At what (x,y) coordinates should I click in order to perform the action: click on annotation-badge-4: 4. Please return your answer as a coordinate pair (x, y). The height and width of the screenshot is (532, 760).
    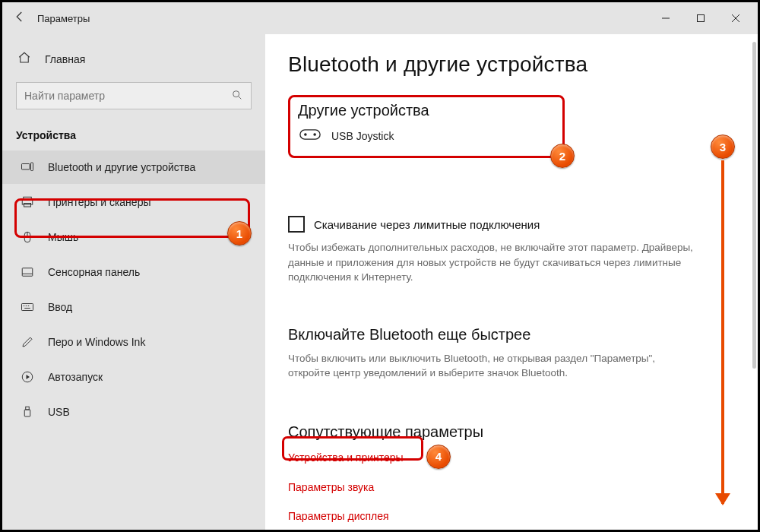
    Looking at the image, I should click on (439, 457).